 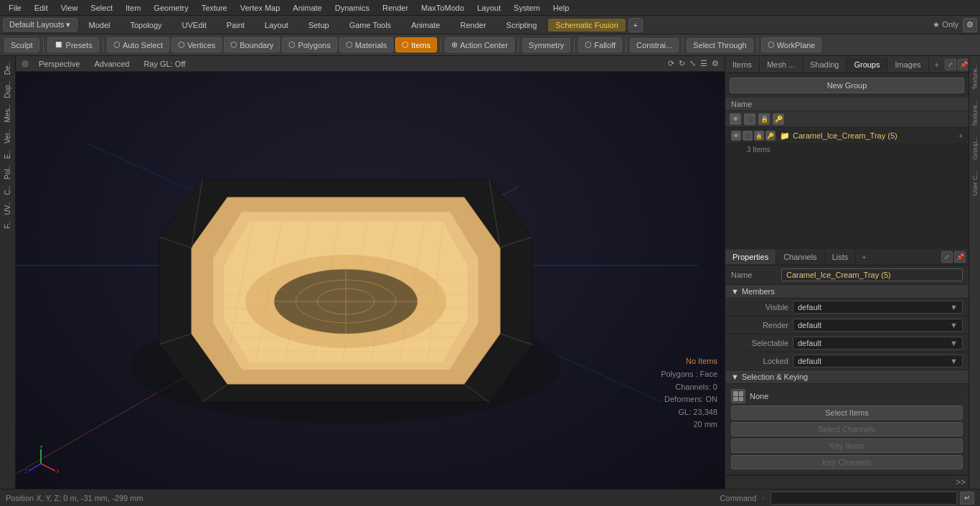 I want to click on rp-tab-groups: Groups, so click(x=867, y=65).